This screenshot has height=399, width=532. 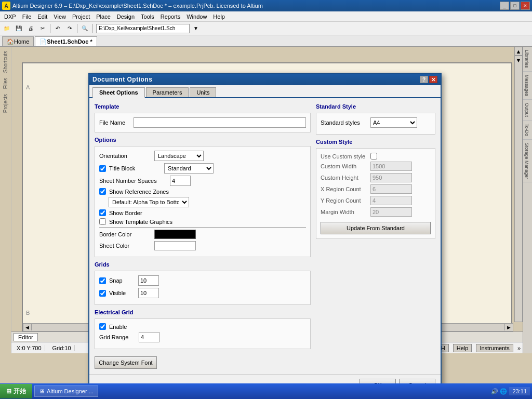 I want to click on standard-styles-label: Standard styles, so click(x=344, y=123).